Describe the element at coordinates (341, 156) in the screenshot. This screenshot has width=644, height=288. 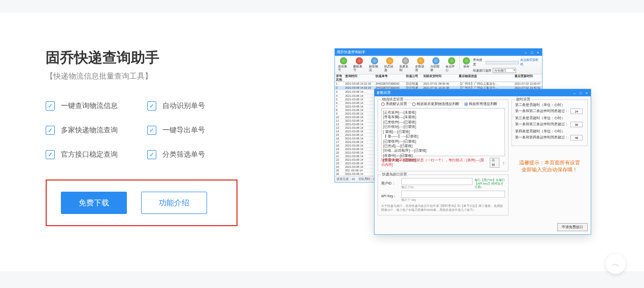
I see `cell: 21` at that location.